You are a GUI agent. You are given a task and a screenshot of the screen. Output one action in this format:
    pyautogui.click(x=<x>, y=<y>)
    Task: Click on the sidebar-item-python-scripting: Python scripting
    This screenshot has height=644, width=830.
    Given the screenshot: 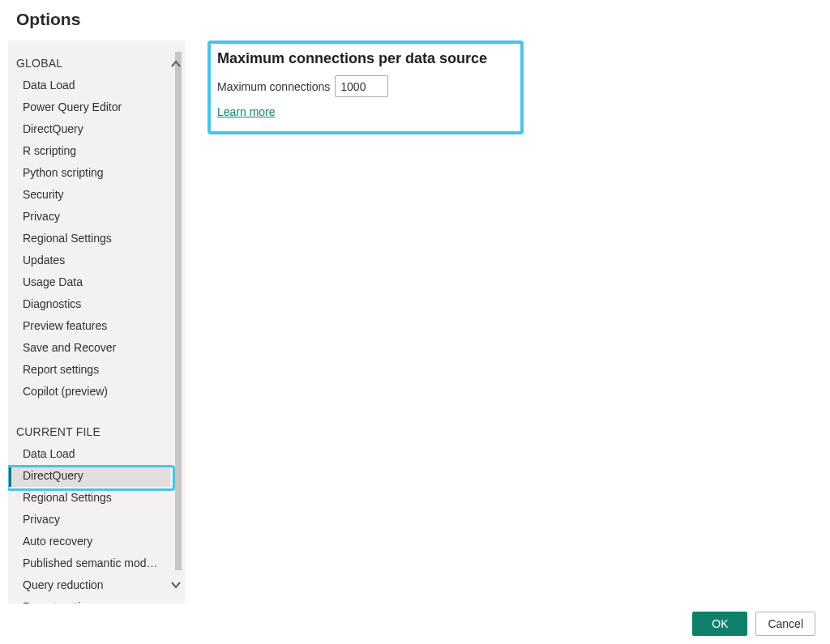 What is the action you would take?
    pyautogui.click(x=89, y=173)
    